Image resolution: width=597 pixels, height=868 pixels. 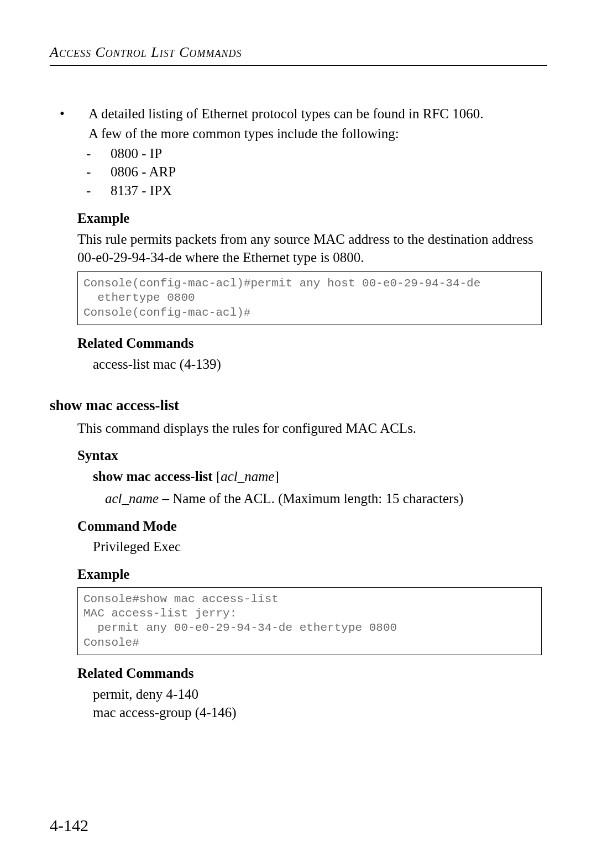 I want to click on related-command-item: permit, deny 4-140, so click(x=320, y=694).